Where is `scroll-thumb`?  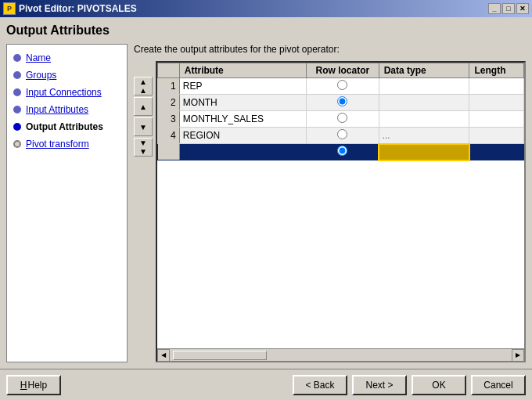 scroll-thumb is located at coordinates (220, 355).